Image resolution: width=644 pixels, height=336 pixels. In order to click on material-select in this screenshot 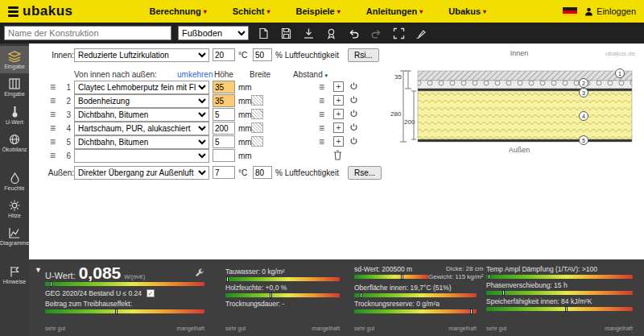, I will do `click(142, 156)`.